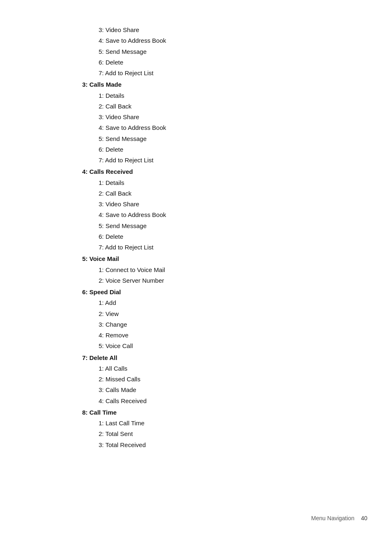  I want to click on list-item: 1: Last Call Time, so click(225, 423).